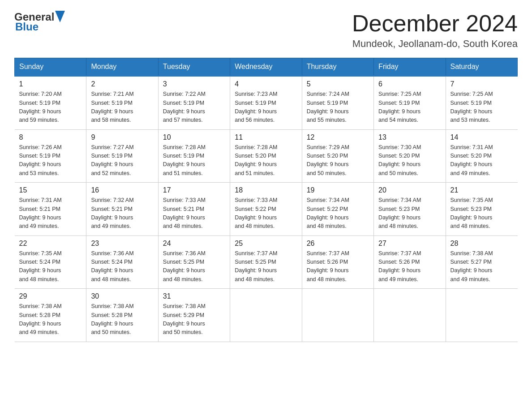 This screenshot has height=411, width=532. What do you see at coordinates (266, 210) in the screenshot?
I see `calendar-day-cell: 18 Sunrise: 7:33 AMSunset: 5:22 PMDaylig…` at bounding box center [266, 210].